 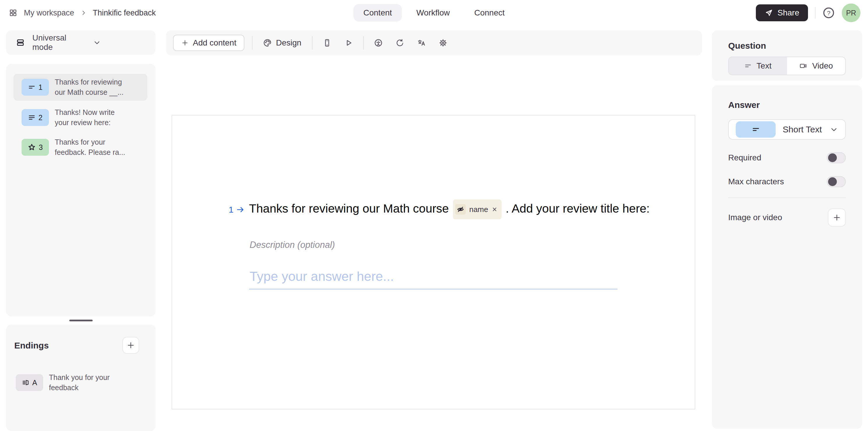 What do you see at coordinates (787, 66) in the screenshot?
I see `question-type-segmented-control: Text Video` at bounding box center [787, 66].